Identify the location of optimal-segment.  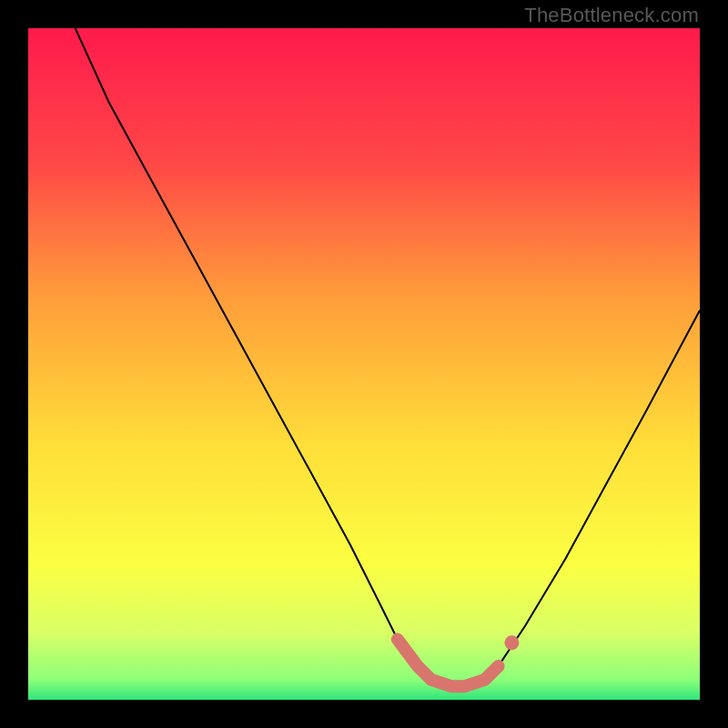
(448, 663).